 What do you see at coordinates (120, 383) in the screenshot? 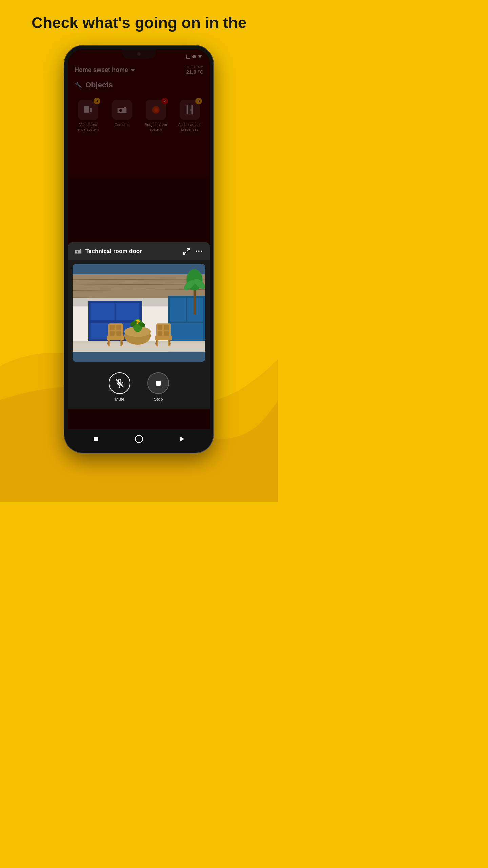
I see `mute-button` at bounding box center [120, 383].